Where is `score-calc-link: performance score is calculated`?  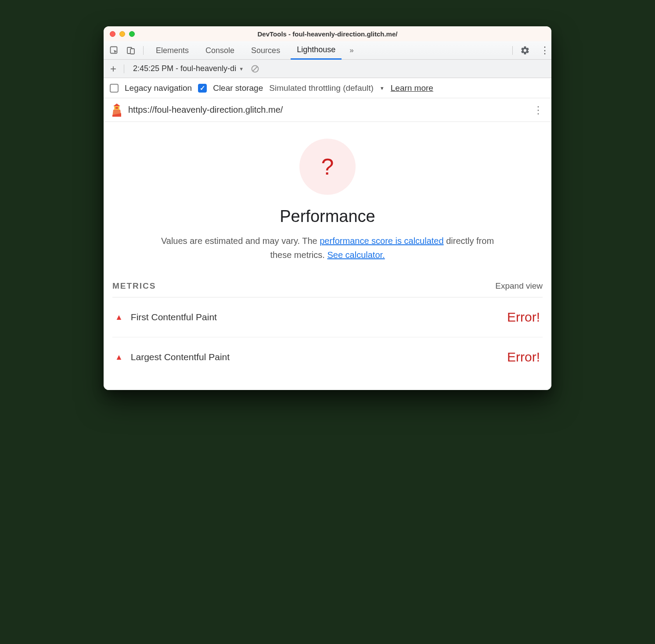
score-calc-link: performance score is calculated is located at coordinates (381, 241).